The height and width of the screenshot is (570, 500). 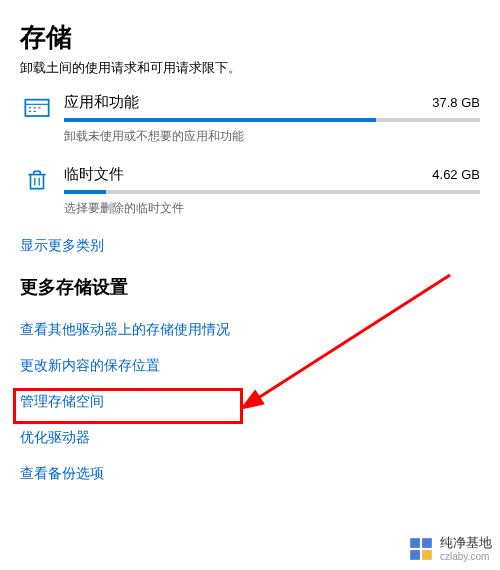 What do you see at coordinates (250, 287) in the screenshot?
I see `section-title: 更多存储设置` at bounding box center [250, 287].